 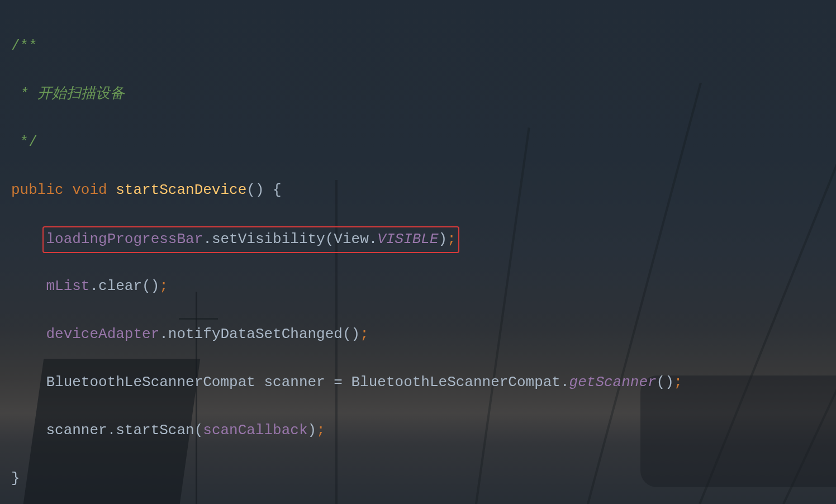 What do you see at coordinates (418, 430) in the screenshot?
I see `code-line: scanner.startScan(scanCallback);` at bounding box center [418, 430].